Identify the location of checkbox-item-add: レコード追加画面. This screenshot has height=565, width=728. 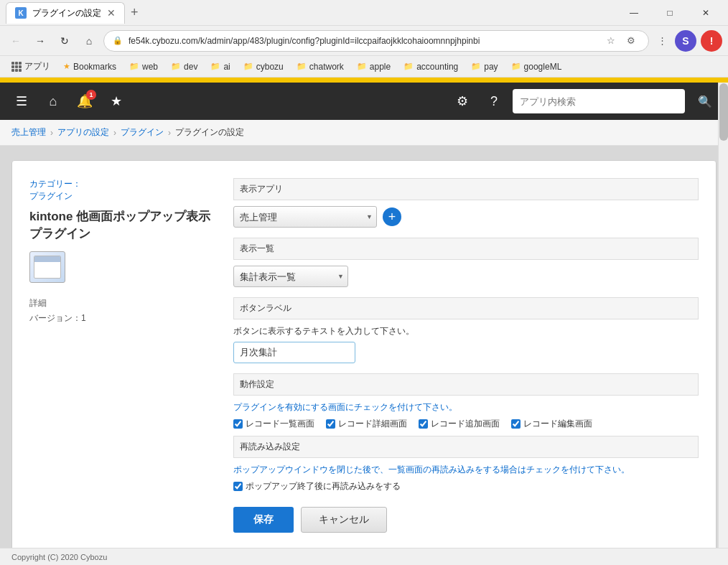
(459, 424).